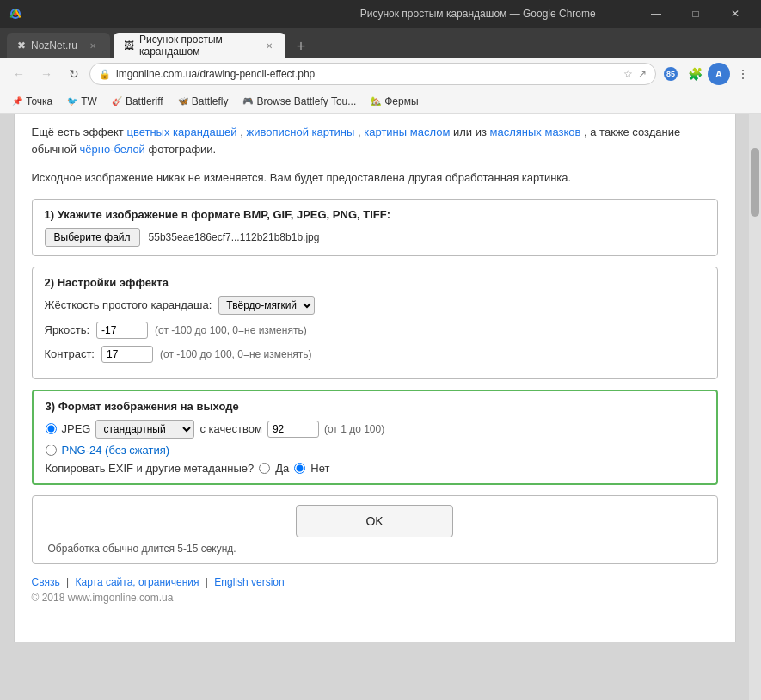 This screenshot has width=761, height=700. I want to click on puzzle-icon: 🧩, so click(695, 74).